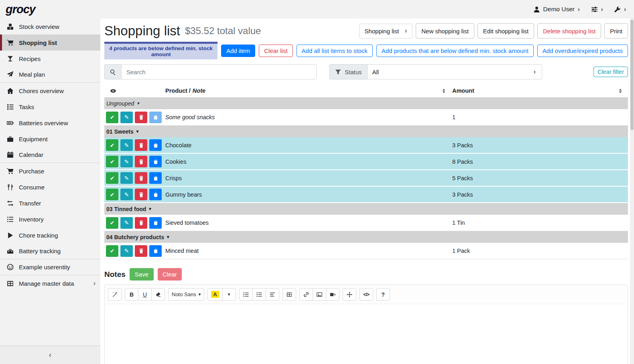  Describe the element at coordinates (455, 51) in the screenshot. I see `add-below-min-stock-button: Add products that are below defined min.…` at that location.